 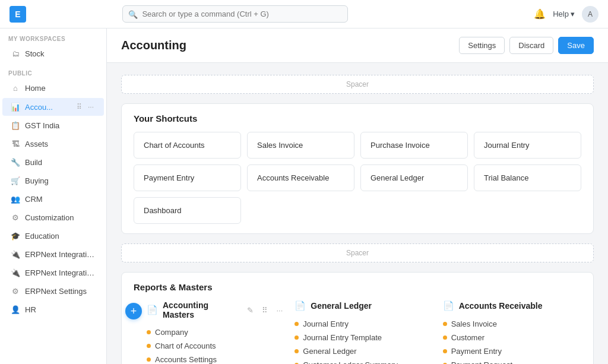 I want to click on page-header: Accounting Settings Discard Save, so click(x=357, y=46).